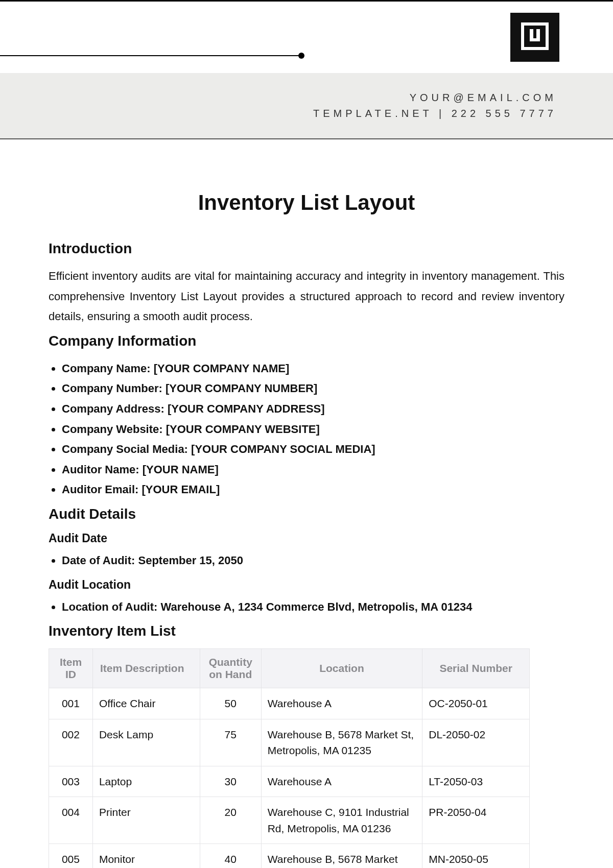 The width and height of the screenshot is (613, 868). Describe the element at coordinates (342, 856) in the screenshot. I see `cell-location: Warehouse B, 5678 Market` at that location.